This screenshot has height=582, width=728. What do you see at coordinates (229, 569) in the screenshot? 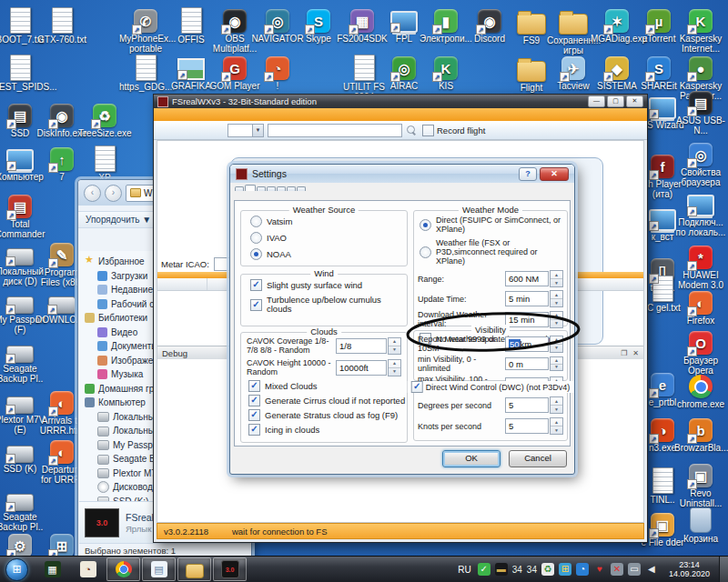
I see `taskbar-app-button: 3.0` at bounding box center [229, 569].